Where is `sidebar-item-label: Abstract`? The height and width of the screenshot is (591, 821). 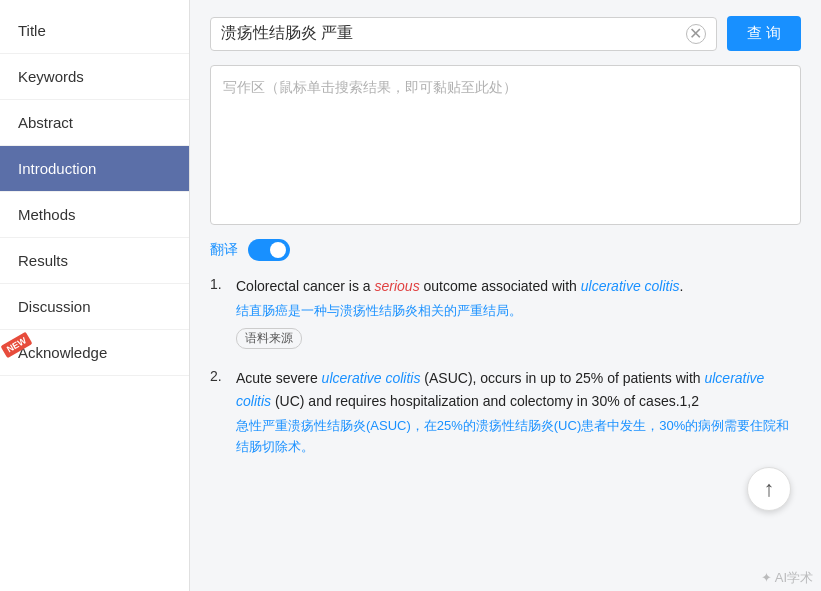 sidebar-item-label: Abstract is located at coordinates (46, 122).